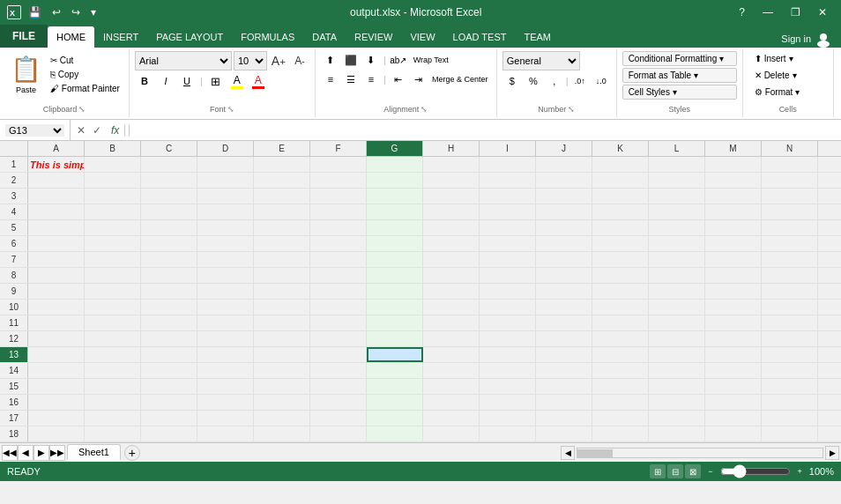  What do you see at coordinates (85, 74) in the screenshot?
I see `copy-button: ⎘ Copy` at bounding box center [85, 74].